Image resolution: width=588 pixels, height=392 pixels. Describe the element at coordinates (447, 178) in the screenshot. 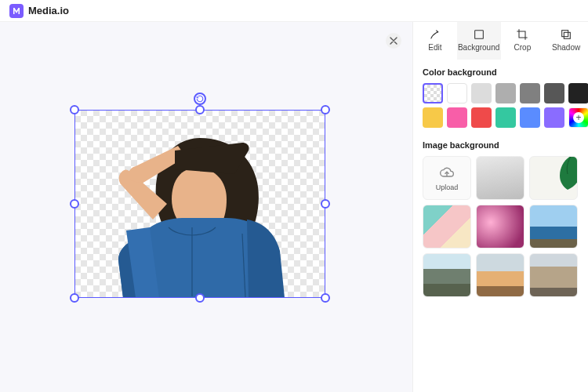

I see `bg-tile-upload: Upload` at that location.